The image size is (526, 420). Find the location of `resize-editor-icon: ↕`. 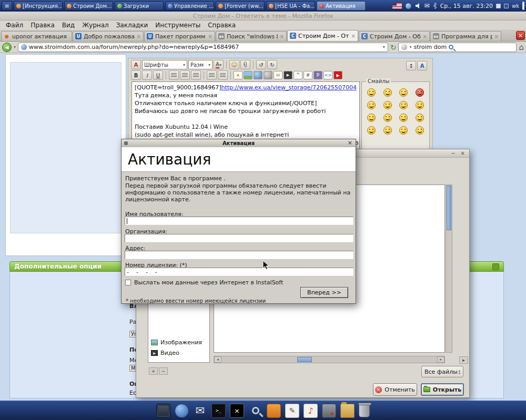

resize-editor-icon: ↕ is located at coordinates (411, 66).